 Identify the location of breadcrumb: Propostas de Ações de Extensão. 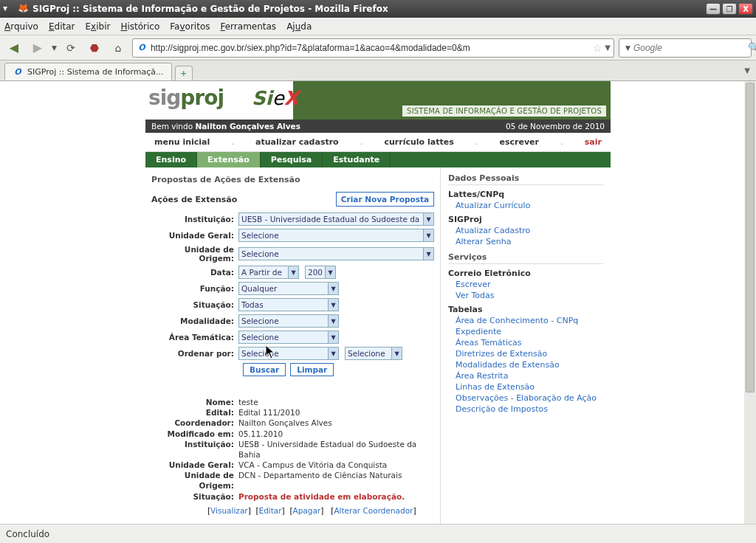
(292, 180).